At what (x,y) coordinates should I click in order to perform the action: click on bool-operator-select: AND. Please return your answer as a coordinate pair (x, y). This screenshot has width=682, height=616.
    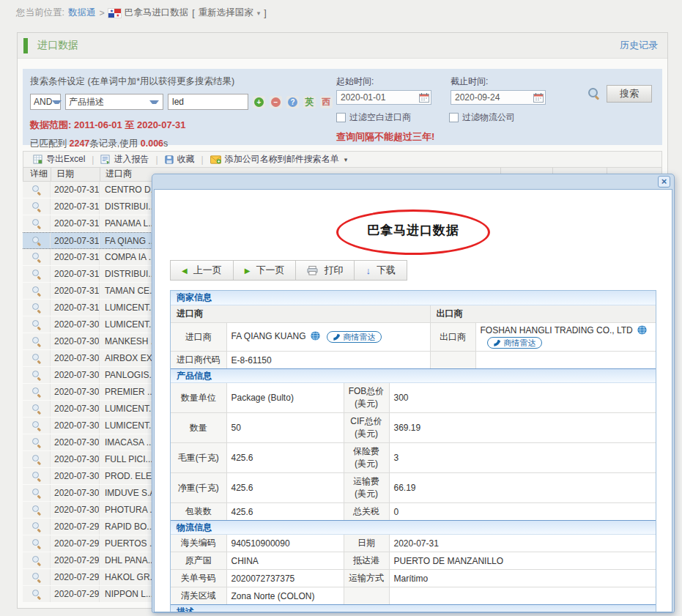
    Looking at the image, I should click on (45, 102).